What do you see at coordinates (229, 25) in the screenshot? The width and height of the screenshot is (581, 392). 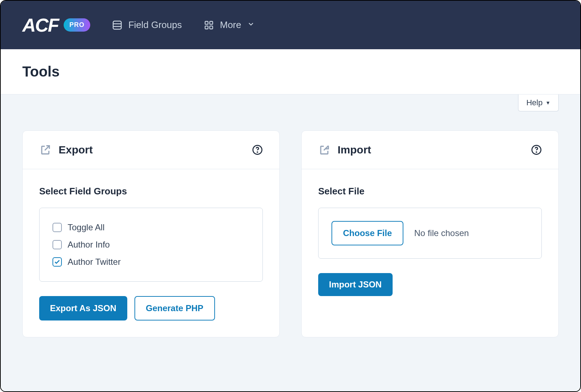 I see `nav-more: More` at bounding box center [229, 25].